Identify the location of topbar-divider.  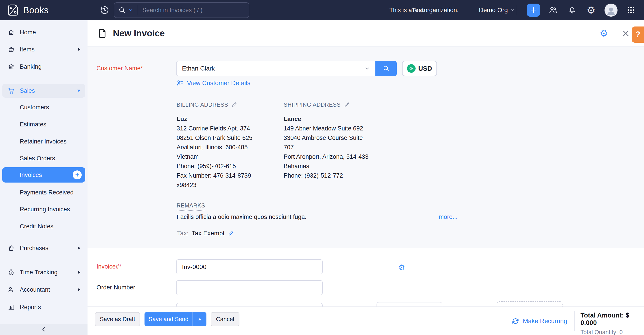
(516, 10).